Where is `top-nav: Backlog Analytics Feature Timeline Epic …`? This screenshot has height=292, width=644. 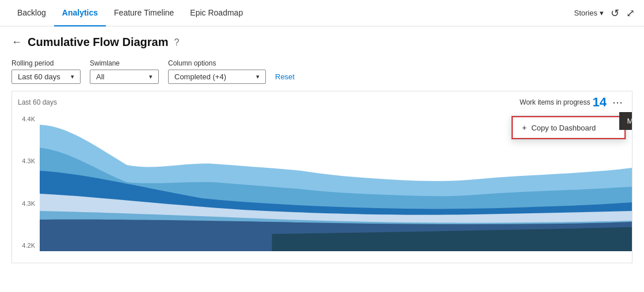
top-nav: Backlog Analytics Feature Timeline Epic … is located at coordinates (322, 13).